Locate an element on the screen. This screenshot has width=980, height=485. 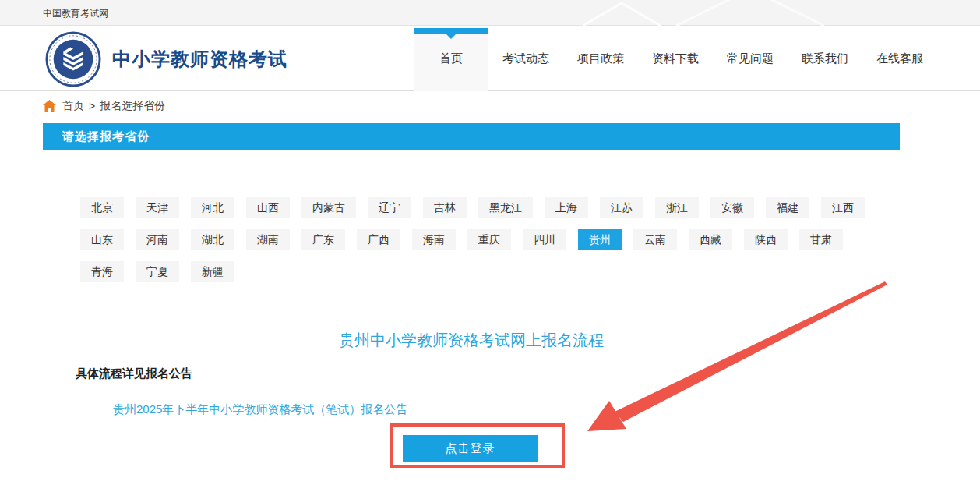
main-nav: 首页考试动态项目政策资料下载常见问题联系我们在线客服 is located at coordinates (675, 59).